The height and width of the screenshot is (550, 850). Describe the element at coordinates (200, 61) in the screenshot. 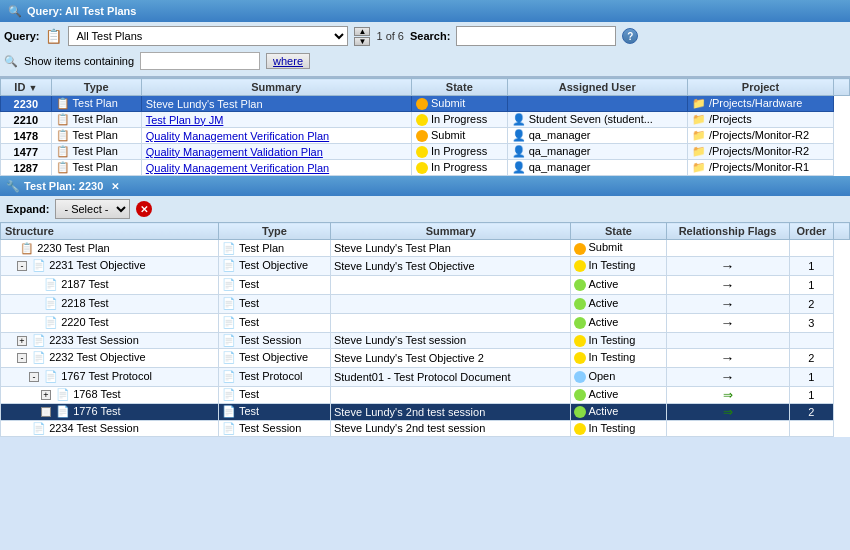

I see `filter-input` at that location.